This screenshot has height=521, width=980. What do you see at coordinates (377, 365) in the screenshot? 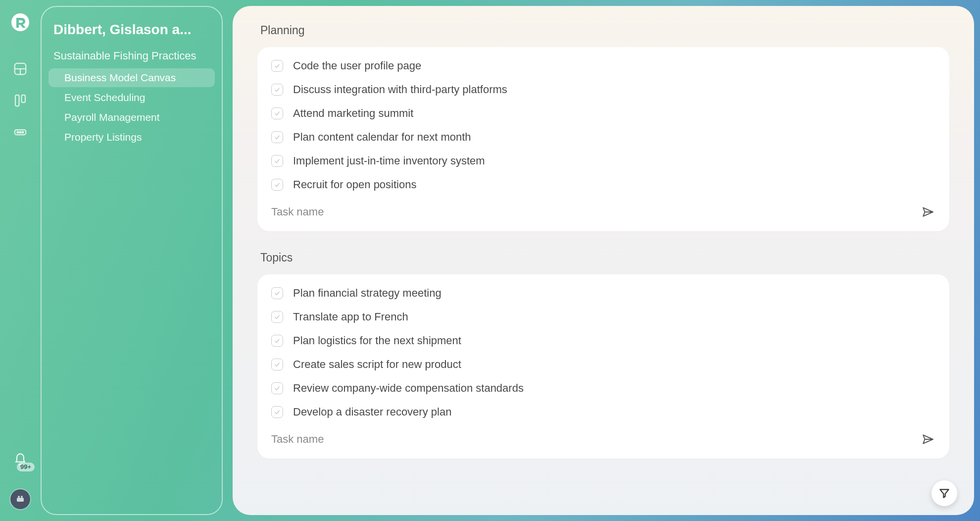
I see `task-label: Create sales script for new product` at bounding box center [377, 365].